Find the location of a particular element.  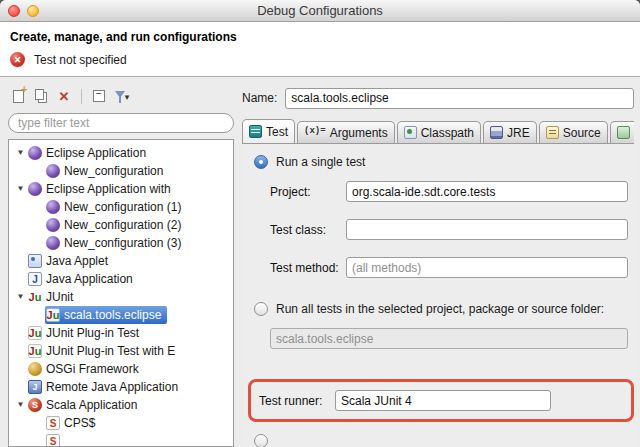

dialog-header: Create, manage, and run configurations T… is located at coordinates (320, 50).